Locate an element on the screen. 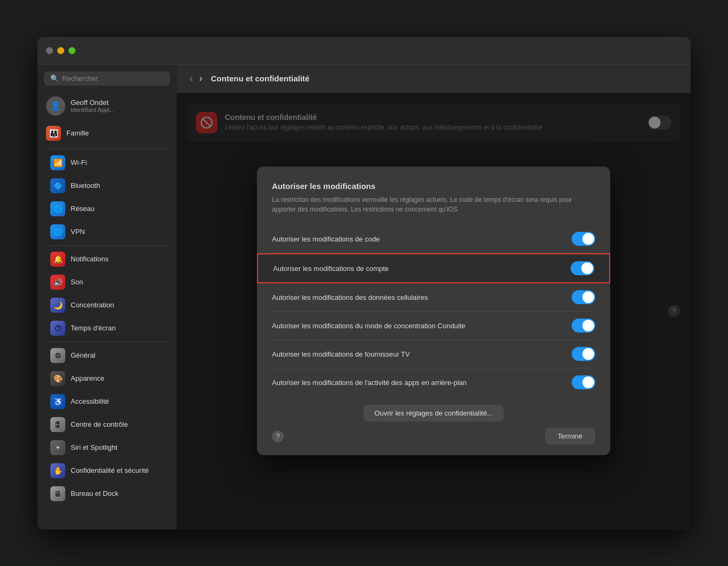  accessibilite-icon: ♿ is located at coordinates (58, 402).